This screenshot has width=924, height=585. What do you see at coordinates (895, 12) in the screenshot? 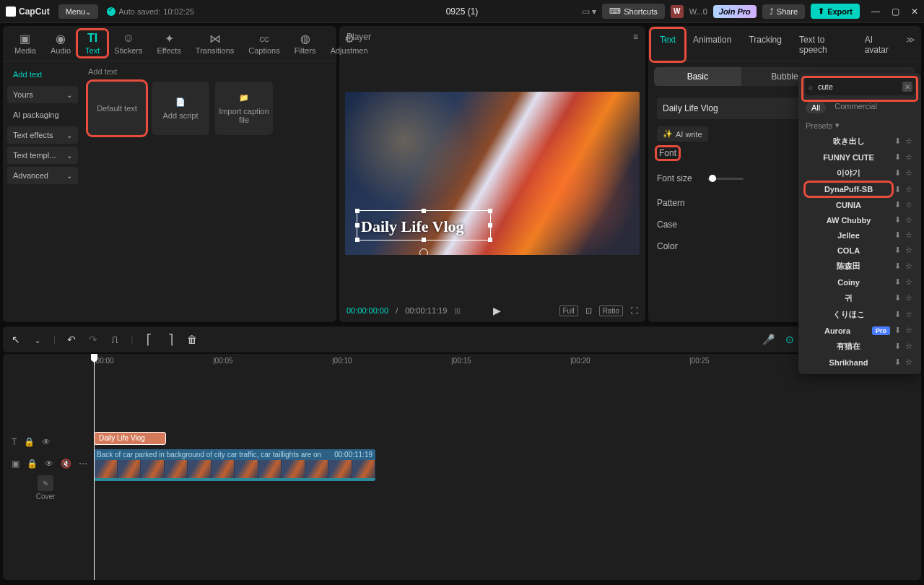
I see `maximize-icon: ▢` at bounding box center [895, 12].